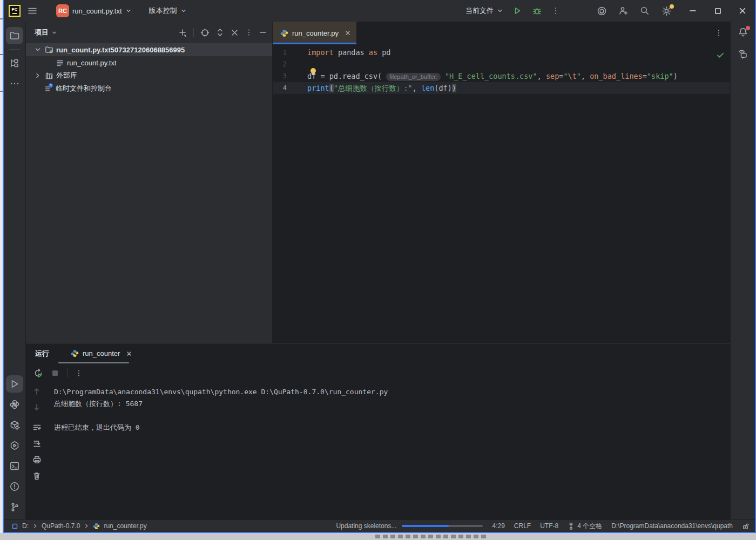 This screenshot has height=540, width=756. I want to click on caret-position-widget: 4:29, so click(498, 526).